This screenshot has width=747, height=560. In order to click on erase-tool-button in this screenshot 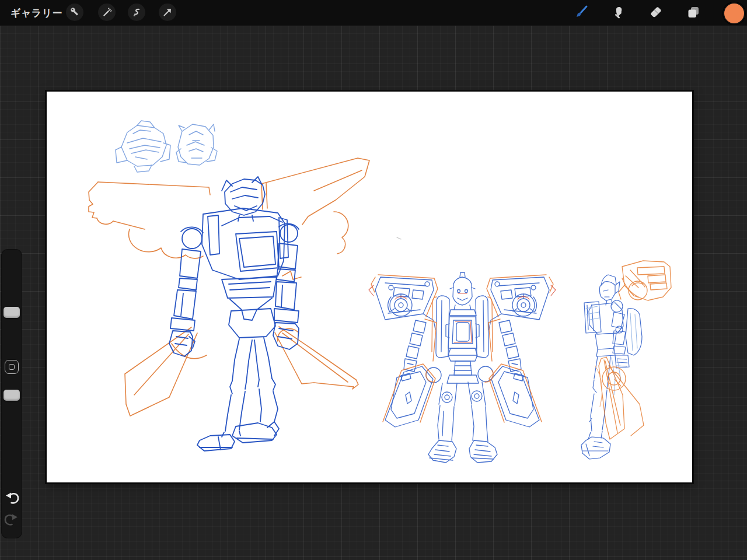, I will do `click(656, 12)`.